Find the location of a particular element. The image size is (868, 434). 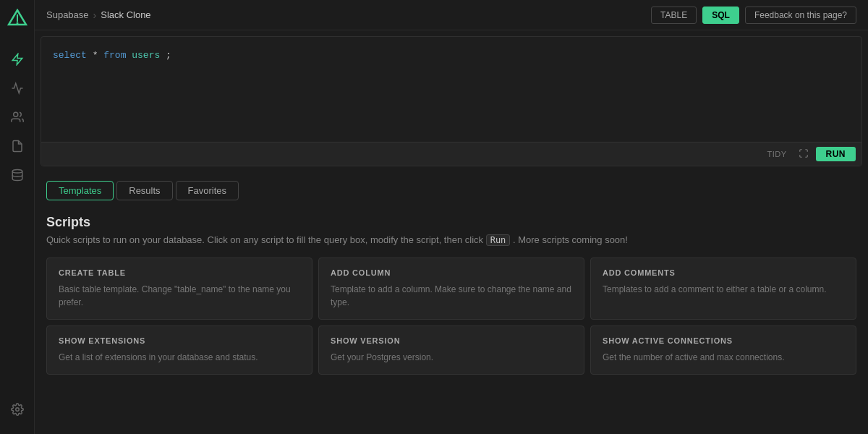

scripts-title: Scripts is located at coordinates (451, 223).